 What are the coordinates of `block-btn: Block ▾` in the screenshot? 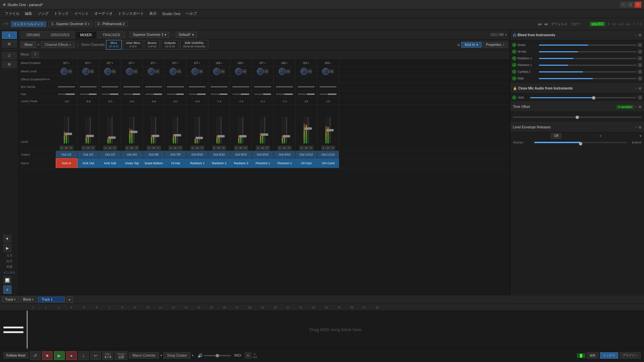 It's located at (28, 300).